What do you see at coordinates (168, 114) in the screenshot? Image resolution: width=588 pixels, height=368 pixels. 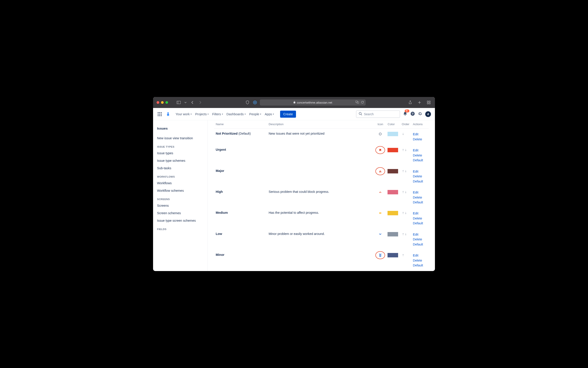 I see `jira-logo-icon` at bounding box center [168, 114].